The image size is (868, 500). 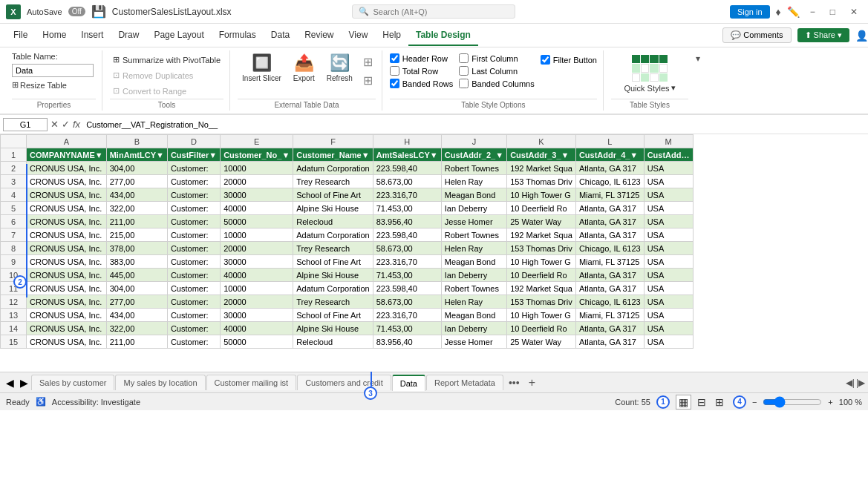 What do you see at coordinates (422, 71) in the screenshot?
I see `total-row-checkbox-label: Total Row` at bounding box center [422, 71].